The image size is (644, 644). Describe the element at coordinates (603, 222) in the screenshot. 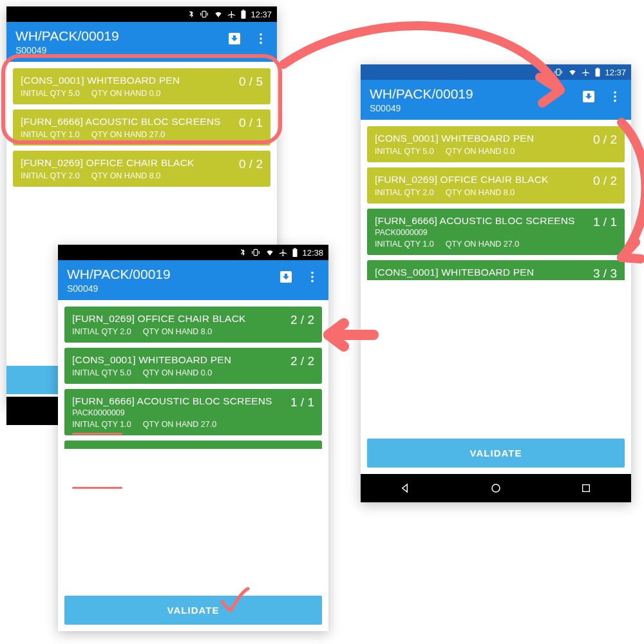

I see `qty-done-count: 1 / 1` at that location.